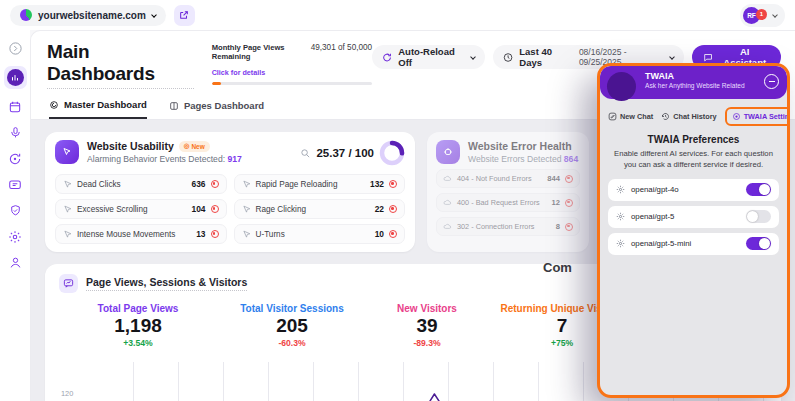  Describe the element at coordinates (708, 58) in the screenshot. I see `chat-icon` at that location.